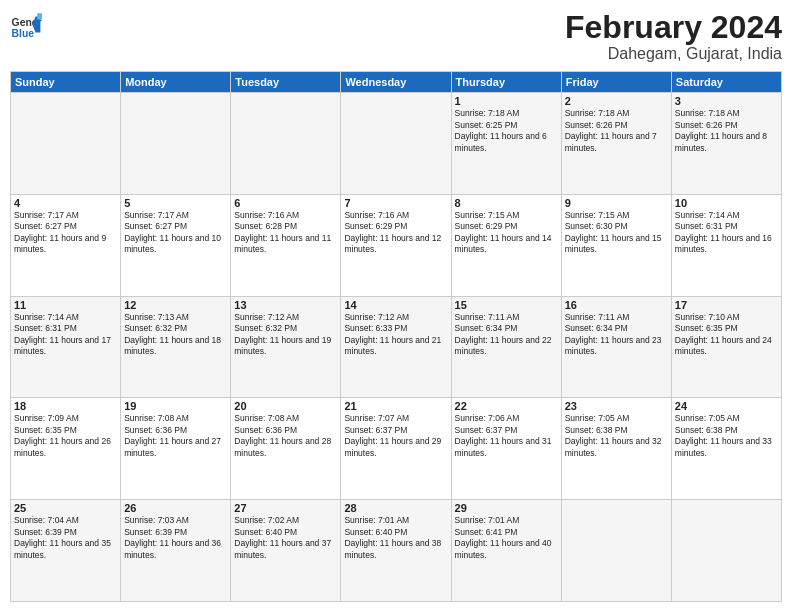 This screenshot has height=612, width=792. I want to click on day-info: Sunrise: 7:04 AMSunset: 6:39 PMDaylight:…, so click(66, 538).